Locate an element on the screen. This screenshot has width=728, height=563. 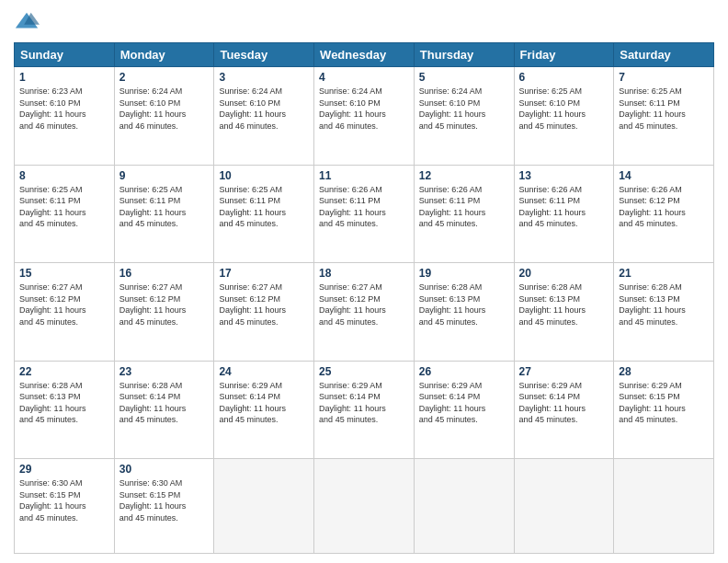
header-cell-monday: Monday is located at coordinates (164, 55).